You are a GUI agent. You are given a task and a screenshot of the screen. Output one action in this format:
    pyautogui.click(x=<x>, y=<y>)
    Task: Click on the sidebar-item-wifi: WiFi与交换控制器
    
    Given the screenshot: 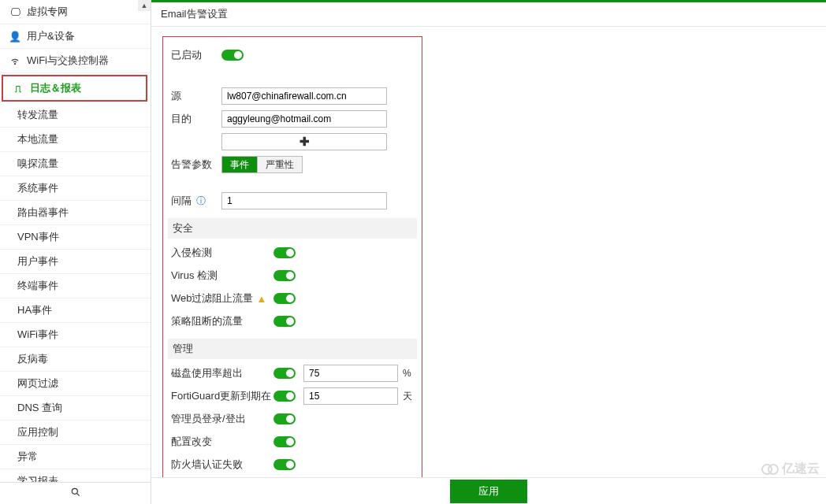 What is the action you would take?
    pyautogui.click(x=76, y=61)
    